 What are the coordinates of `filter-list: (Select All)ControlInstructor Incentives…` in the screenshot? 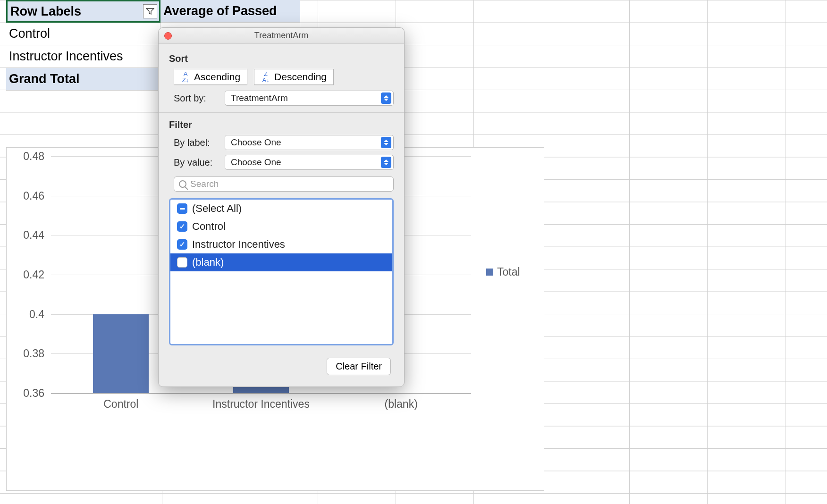 It's located at (281, 272).